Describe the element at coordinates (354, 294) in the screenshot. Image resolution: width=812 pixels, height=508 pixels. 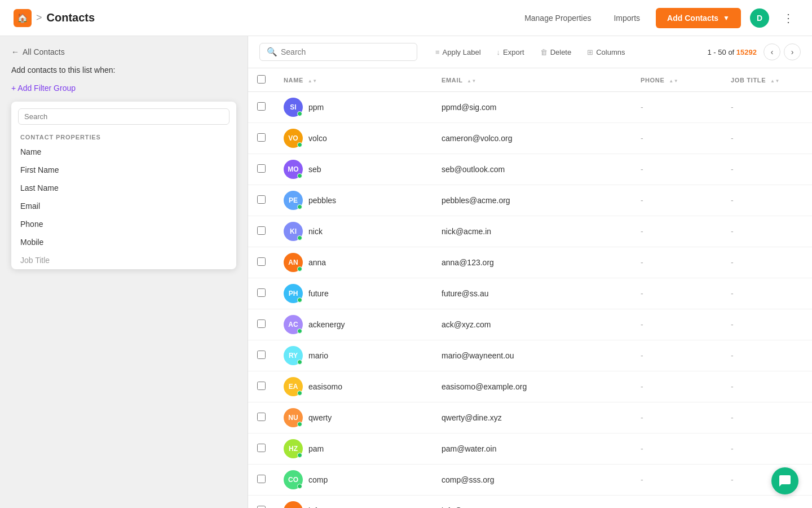
I see `contact-name-container: PH future` at that location.